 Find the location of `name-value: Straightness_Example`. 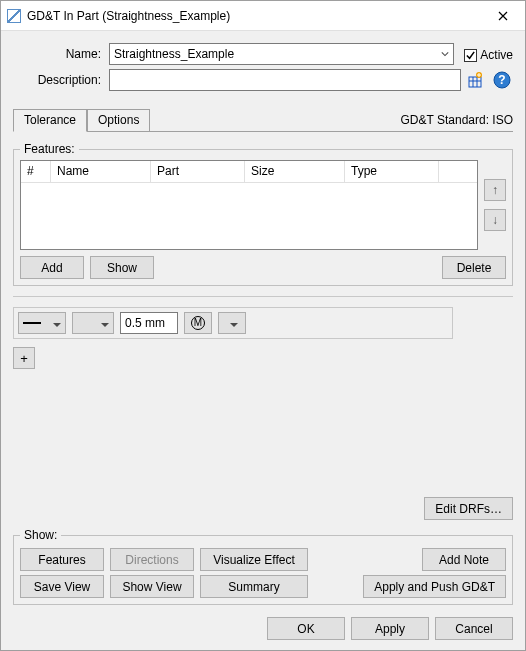

name-value: Straightness_Example is located at coordinates (276, 54).